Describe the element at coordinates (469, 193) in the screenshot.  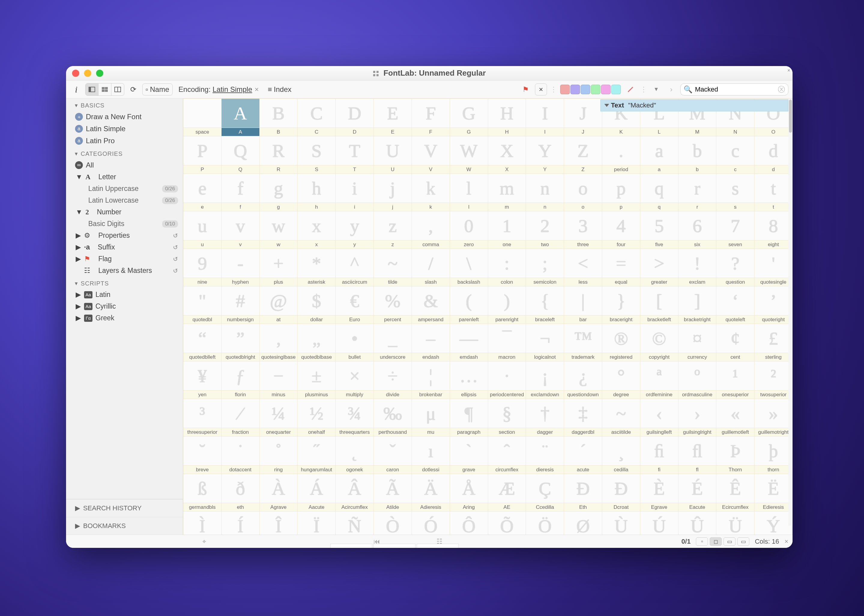
I see `glyph-cell: ll` at that location.